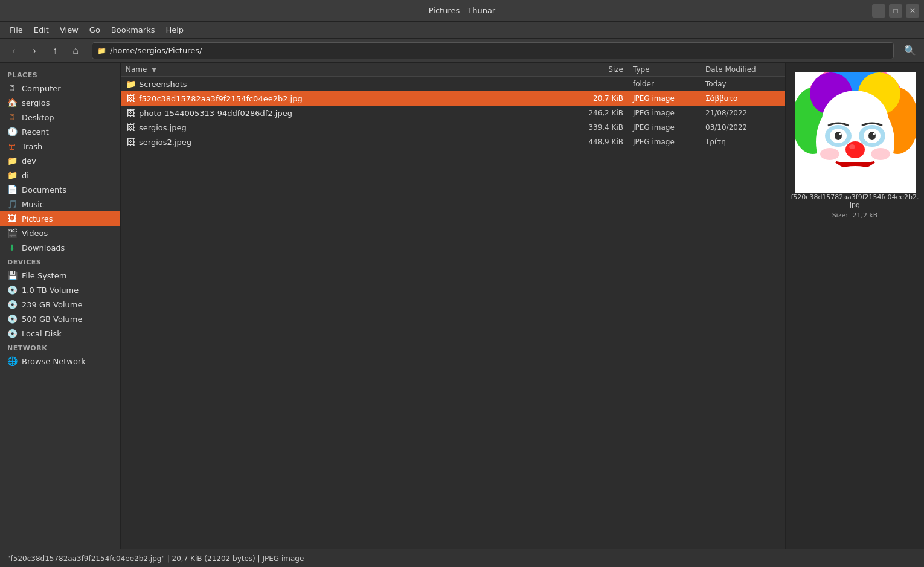 The image size is (924, 567). What do you see at coordinates (133, 30) in the screenshot?
I see `menu-bookmarks: Bookmarks` at bounding box center [133, 30].